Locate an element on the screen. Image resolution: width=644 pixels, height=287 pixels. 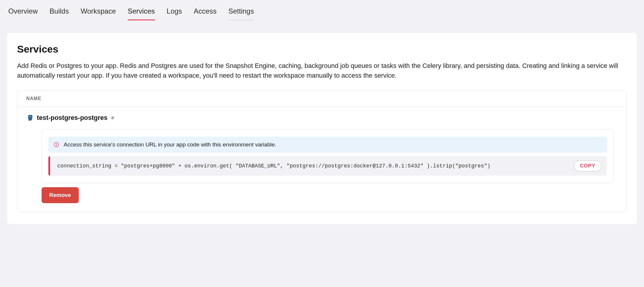
info-banner: Access this service's connection URL in … is located at coordinates (328, 145).